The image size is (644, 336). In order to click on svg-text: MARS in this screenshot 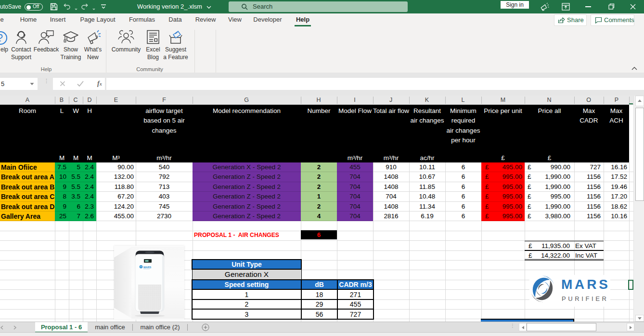, I will do `click(147, 267)`.